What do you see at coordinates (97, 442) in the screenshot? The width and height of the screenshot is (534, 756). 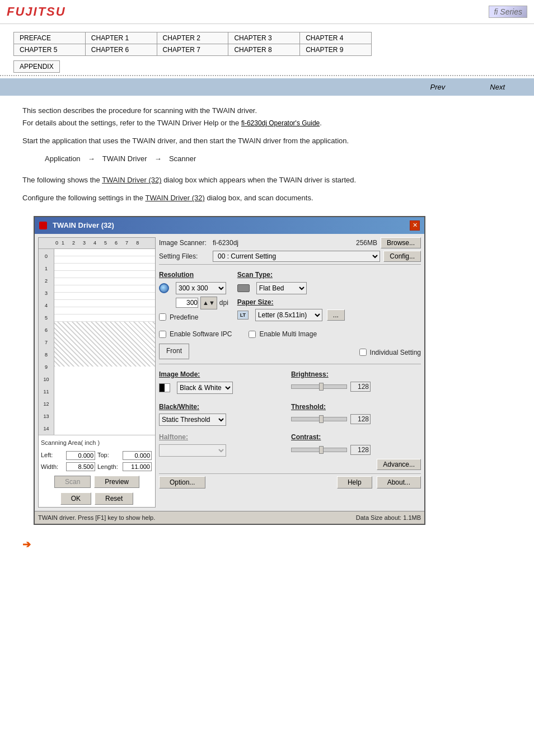 I see `scan-area-label: Scanning Area( inch )` at bounding box center [97, 442].